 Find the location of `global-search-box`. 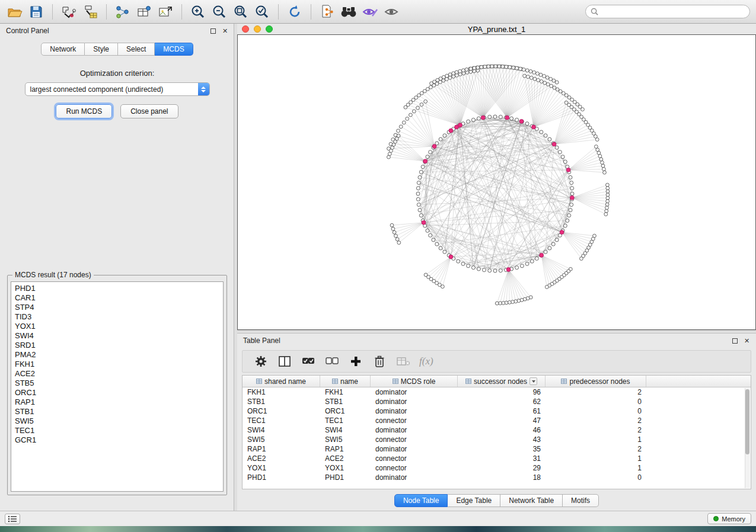

global-search-box is located at coordinates (668, 12).